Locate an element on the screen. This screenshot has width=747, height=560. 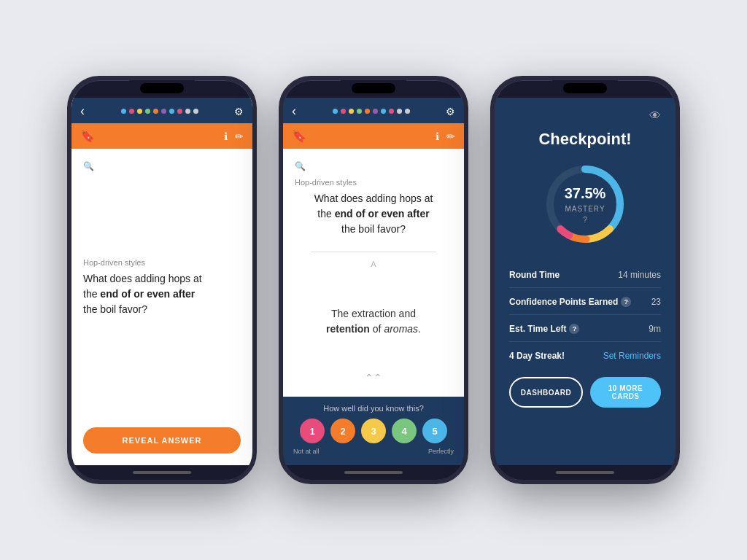
category-label-2: Hop-driven styles is located at coordinates (374, 182).